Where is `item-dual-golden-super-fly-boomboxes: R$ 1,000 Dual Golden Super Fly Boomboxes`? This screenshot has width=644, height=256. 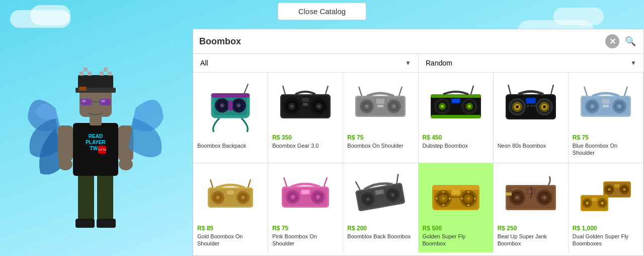 item-dual-golden-super-fly-boomboxes: R$ 1,000 Dual Golden Super Fly Boomboxes is located at coordinates (606, 208).